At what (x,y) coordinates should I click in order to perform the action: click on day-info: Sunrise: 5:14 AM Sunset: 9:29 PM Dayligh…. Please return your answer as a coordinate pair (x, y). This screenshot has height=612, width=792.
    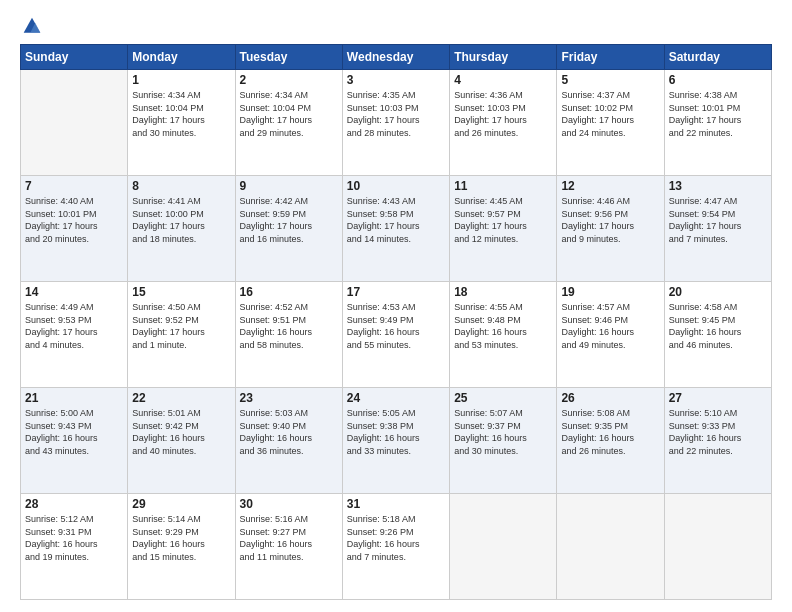
    Looking at the image, I should click on (181, 538).